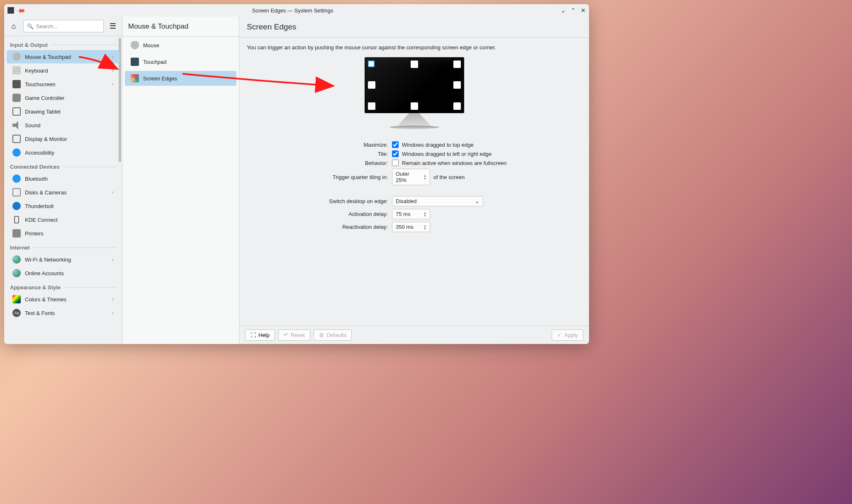 The image size is (852, 504). Describe the element at coordinates (63, 179) in the screenshot. I see `sidebar-item-bluetooth: Bluetooth` at that location.